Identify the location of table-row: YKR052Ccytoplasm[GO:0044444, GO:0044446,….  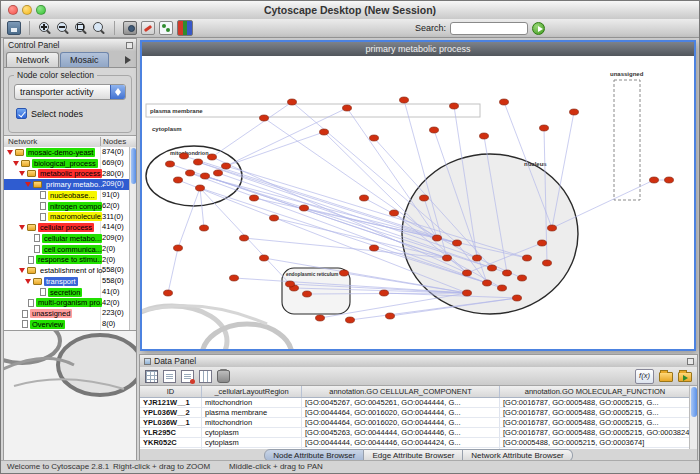
(414, 443).